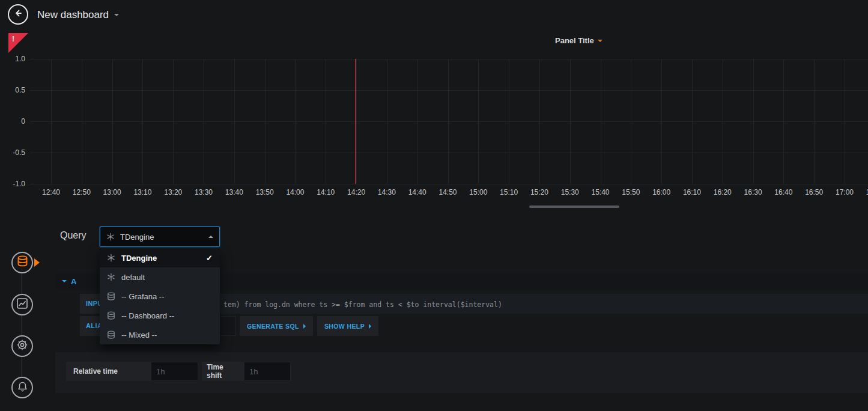  What do you see at coordinates (22, 263) in the screenshot?
I see `tab-queries` at bounding box center [22, 263].